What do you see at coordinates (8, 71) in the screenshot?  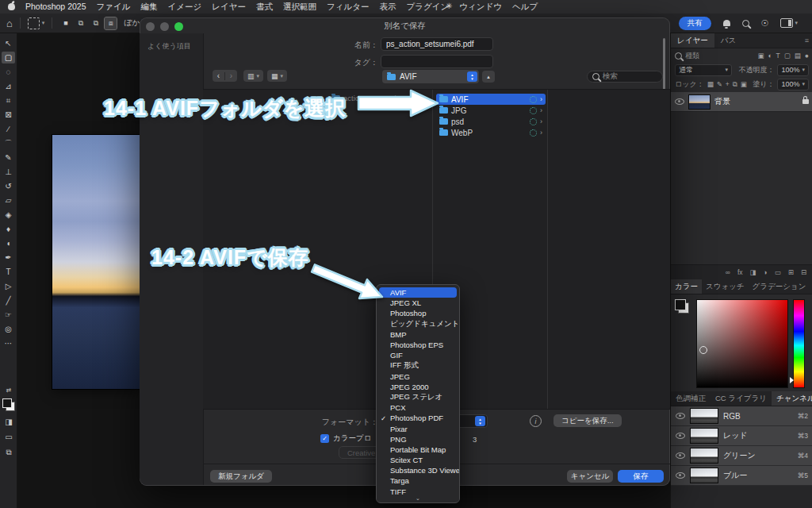 I see `lasso-tool: ◌` at bounding box center [8, 71].